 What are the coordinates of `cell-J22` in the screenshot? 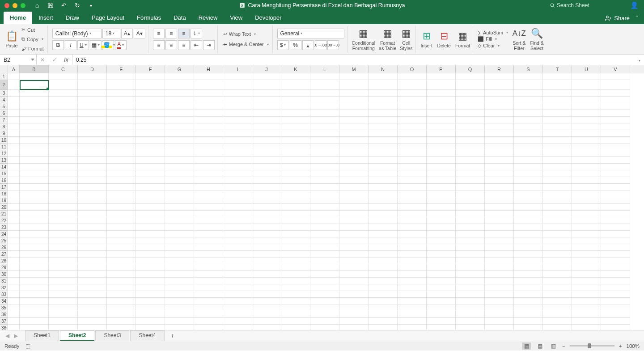 It's located at (267, 221).